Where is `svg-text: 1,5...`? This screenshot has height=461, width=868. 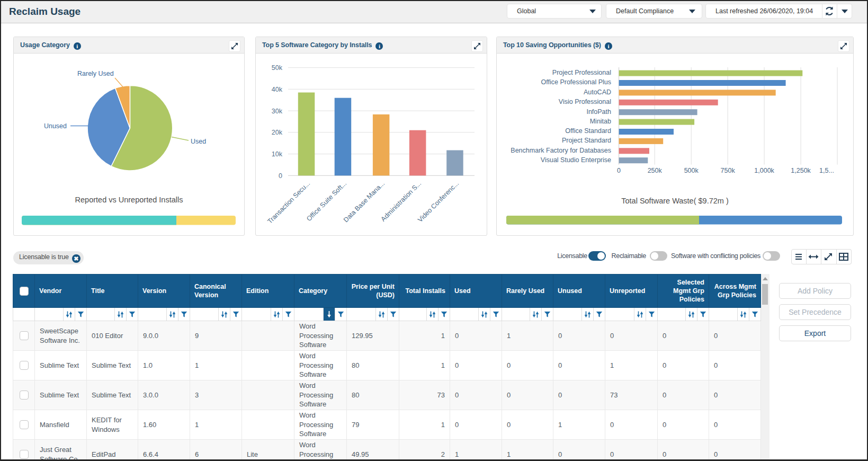
svg-text: 1,5... is located at coordinates (827, 171).